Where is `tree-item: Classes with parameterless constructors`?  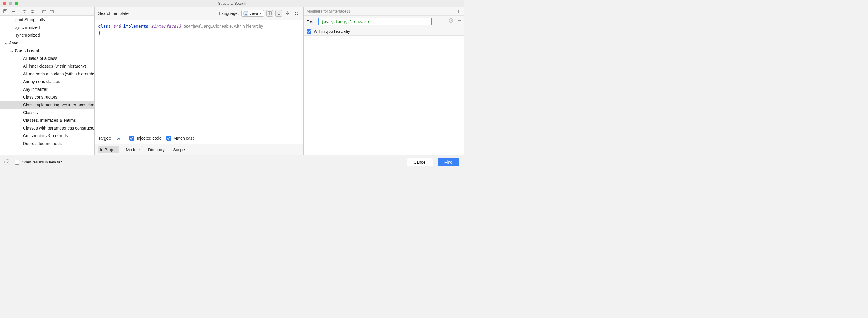
tree-item: Classes with parameterless constructors is located at coordinates (47, 128).